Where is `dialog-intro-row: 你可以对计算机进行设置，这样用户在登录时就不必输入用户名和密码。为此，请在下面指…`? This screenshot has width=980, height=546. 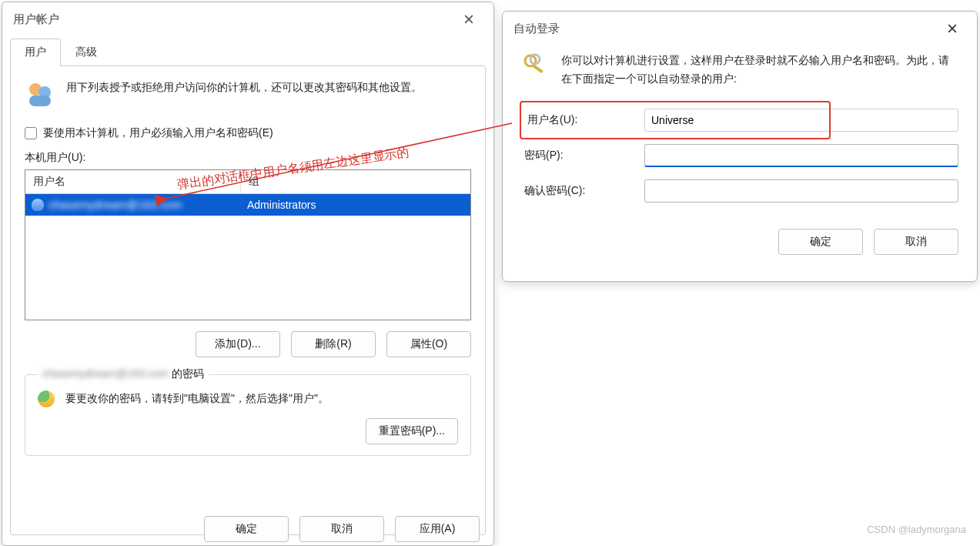
dialog-intro-row: 你可以对计算机进行设置，这样用户在登录时就不必输入用户名和密码。为此，请在下面指… is located at coordinates (740, 70).